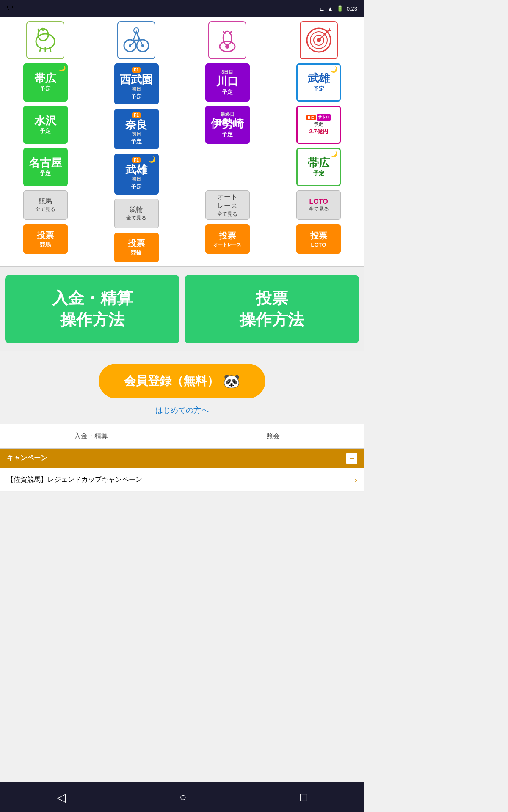 This screenshot has height=812, width=508. I want to click on tab-deposit: 入金・精算, so click(91, 436).